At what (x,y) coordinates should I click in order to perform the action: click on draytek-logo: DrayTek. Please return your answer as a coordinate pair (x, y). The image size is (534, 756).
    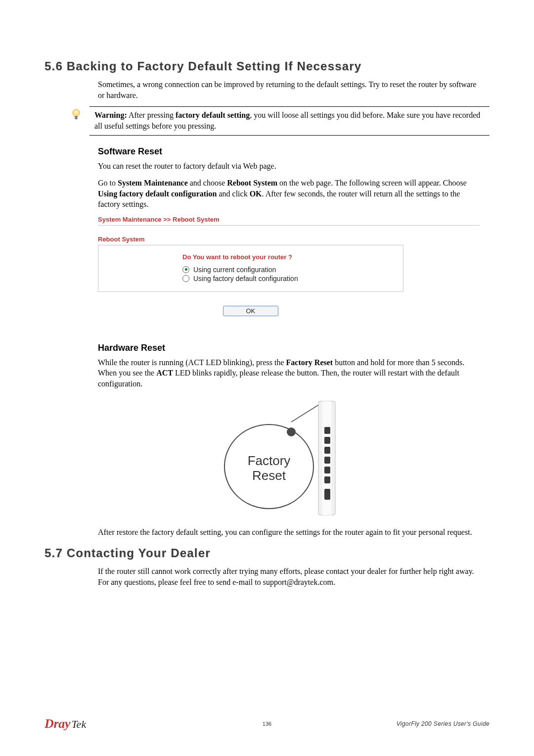
    Looking at the image, I should click on (119, 724).